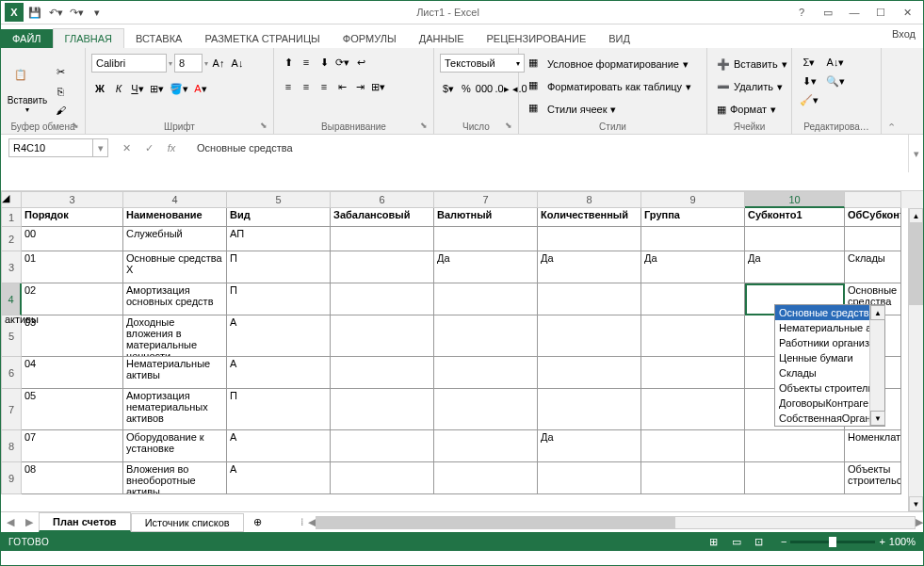 This screenshot has height=566, width=924. Describe the element at coordinates (219, 63) in the screenshot. I see `grow-font: A↑` at that location.